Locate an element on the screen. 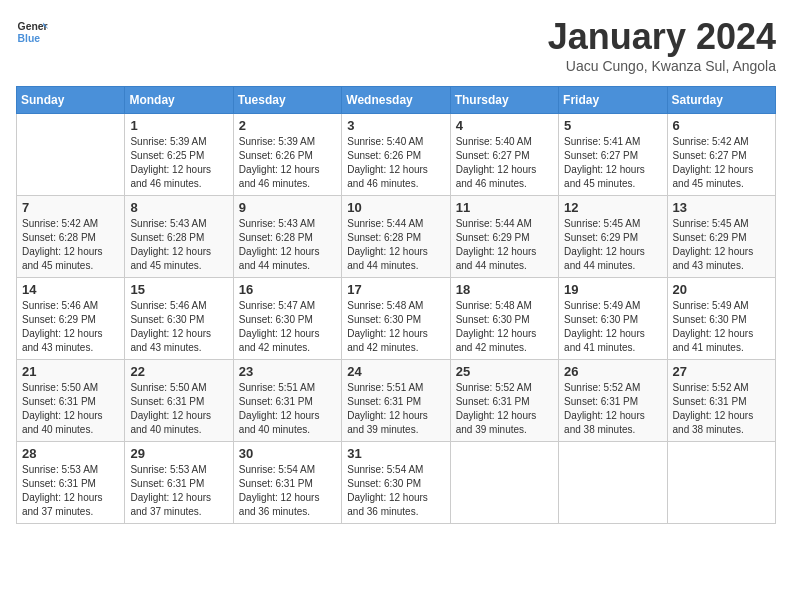 The width and height of the screenshot is (792, 612). day-info: Sunrise: 5:41 AMSunset: 6:27 PMDaylight:… is located at coordinates (612, 163).